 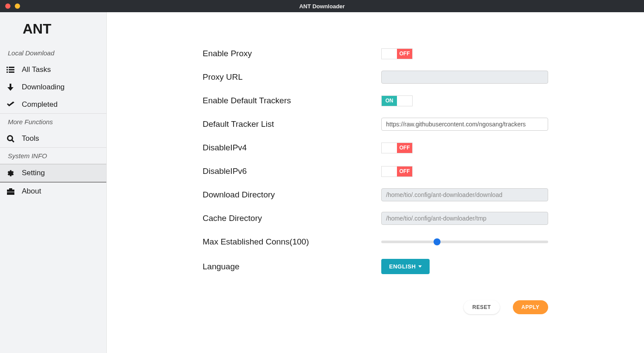 I want to click on sidebar-item-completed: Completed, so click(x=53, y=105).